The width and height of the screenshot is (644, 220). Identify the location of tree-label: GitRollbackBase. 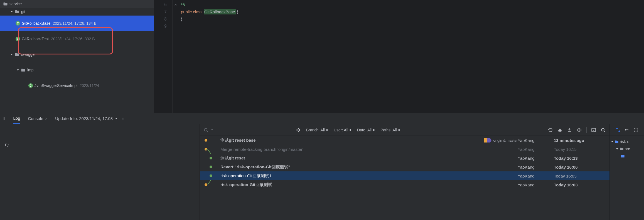
(36, 23).